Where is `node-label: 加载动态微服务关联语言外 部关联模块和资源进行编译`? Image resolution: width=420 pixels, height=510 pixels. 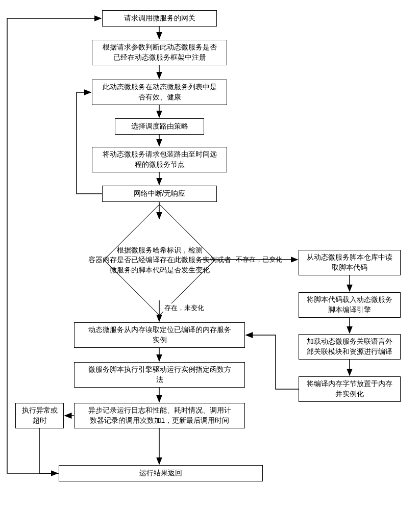 node-label: 加载动态微服务关联语言外 部关联模块和资源进行编译 is located at coordinates (350, 347).